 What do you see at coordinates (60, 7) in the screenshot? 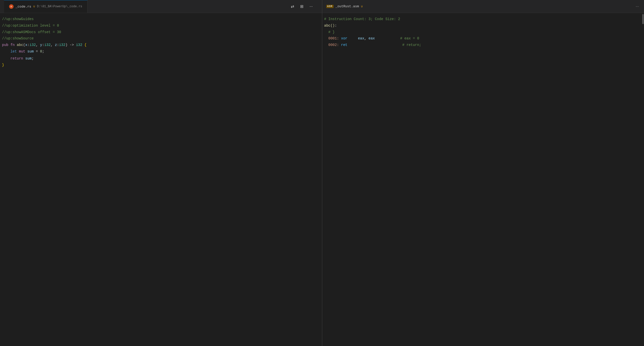
I see `left-tab-path: D:\01_BA\PowerUp\_code.rs` at bounding box center [60, 7].